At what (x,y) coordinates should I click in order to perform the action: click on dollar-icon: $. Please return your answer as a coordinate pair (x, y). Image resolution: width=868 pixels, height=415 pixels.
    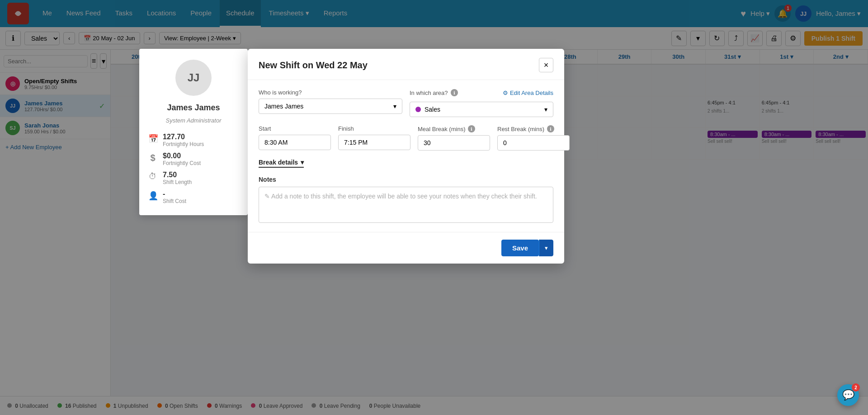
    Looking at the image, I should click on (153, 158).